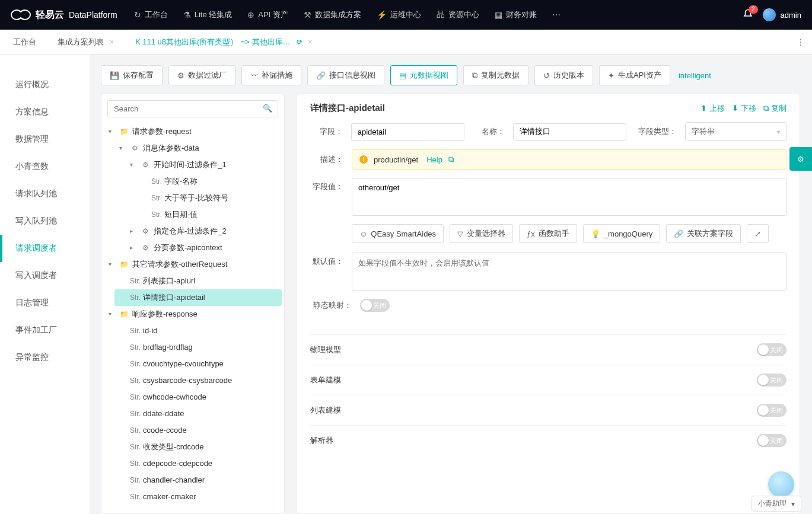  What do you see at coordinates (791, 15) in the screenshot?
I see `username: admin` at bounding box center [791, 15].